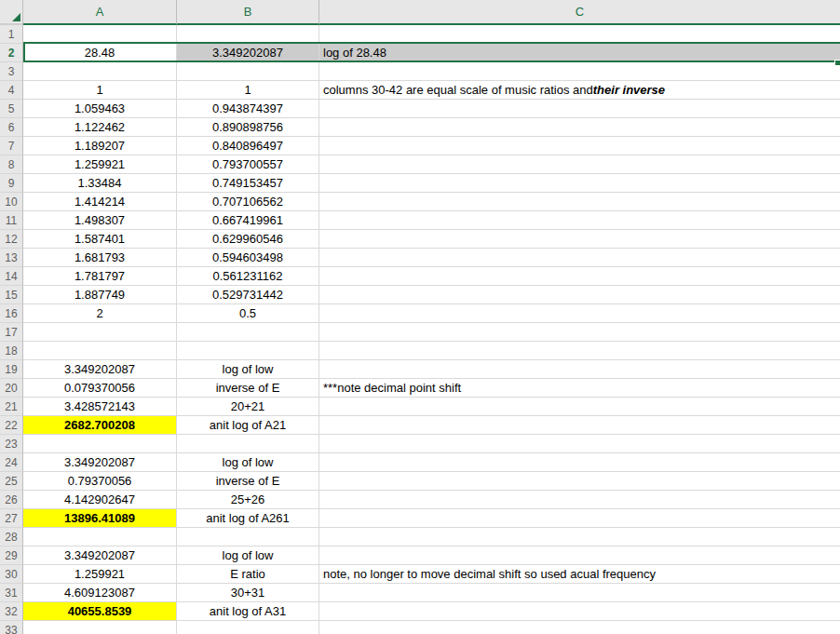  I want to click on cell-C23, so click(579, 444).